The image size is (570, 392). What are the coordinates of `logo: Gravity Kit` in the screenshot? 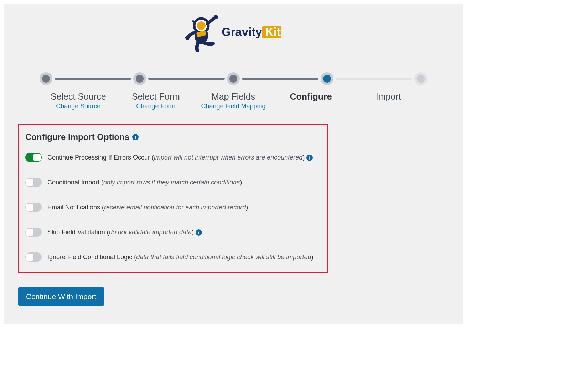 It's located at (233, 33).